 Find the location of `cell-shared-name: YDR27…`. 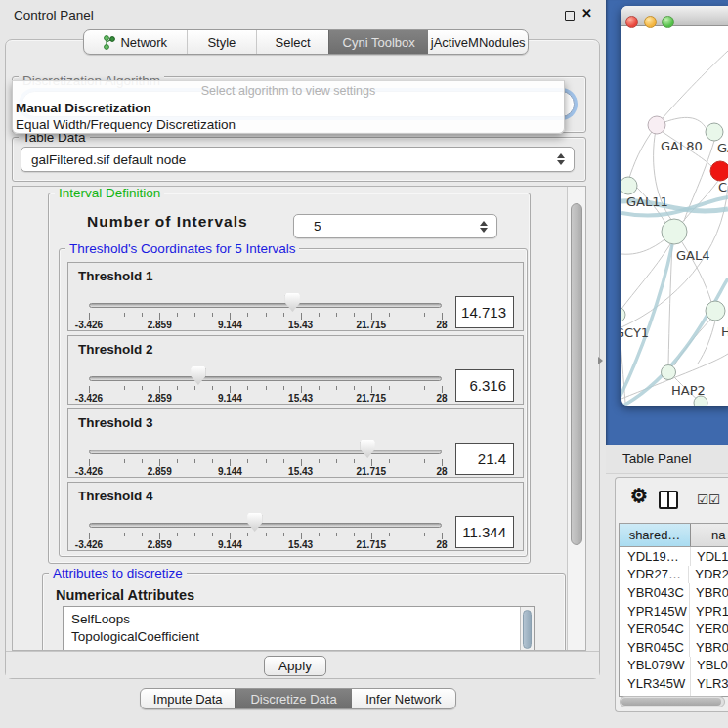

cell-shared-name: YDR27… is located at coordinates (655, 575).